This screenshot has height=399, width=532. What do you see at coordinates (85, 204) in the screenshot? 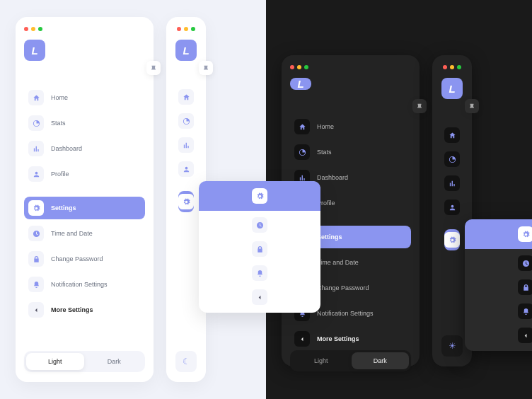
I see `nav-menu: HomeStatsDashboardProfileSettingsTime an…` at bounding box center [85, 204].